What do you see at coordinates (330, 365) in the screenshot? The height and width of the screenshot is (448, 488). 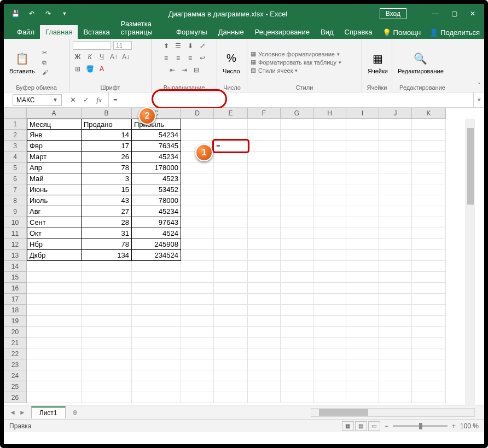 I see `cell-H23` at bounding box center [330, 365].